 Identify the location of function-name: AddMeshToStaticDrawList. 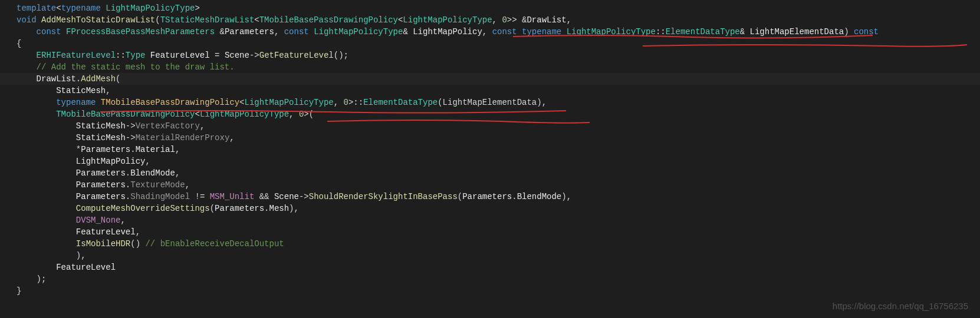
(98, 20).